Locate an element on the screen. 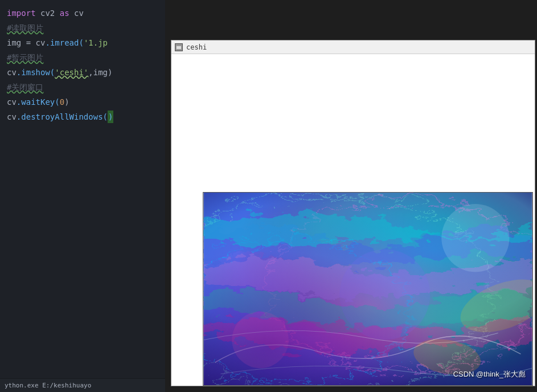 This screenshot has height=392, width=537. status-bar: ython.exe E:/keshihuayo is located at coordinates (83, 385).